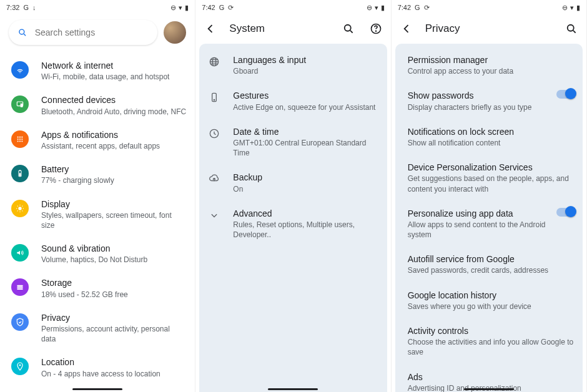 This screenshot has height=392, width=587. I want to click on page-title: System, so click(247, 29).